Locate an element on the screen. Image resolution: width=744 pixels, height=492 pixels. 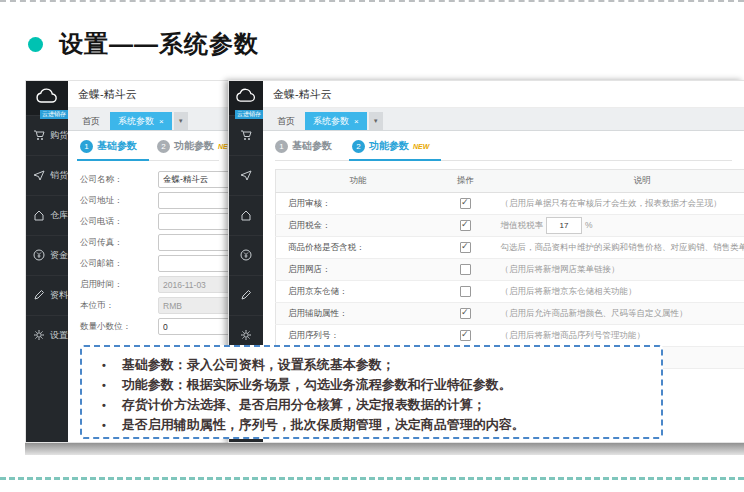
col-header-description: 说明 is located at coordinates (618, 182).